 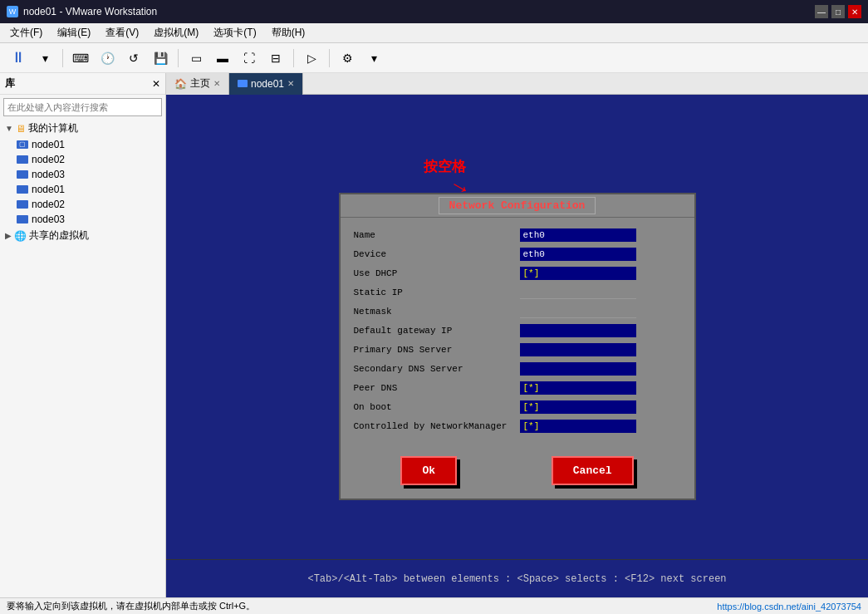 What do you see at coordinates (12, 12) in the screenshot?
I see `vmware-icon: W` at bounding box center [12, 12].